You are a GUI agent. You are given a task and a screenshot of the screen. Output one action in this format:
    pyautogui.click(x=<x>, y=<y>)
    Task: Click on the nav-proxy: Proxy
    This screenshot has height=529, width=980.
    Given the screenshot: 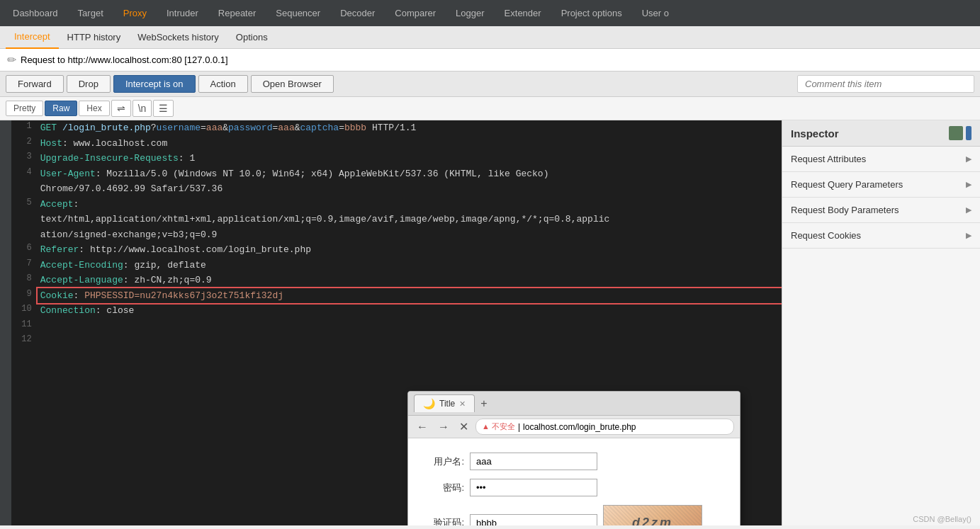 What is the action you would take?
    pyautogui.click(x=135, y=13)
    